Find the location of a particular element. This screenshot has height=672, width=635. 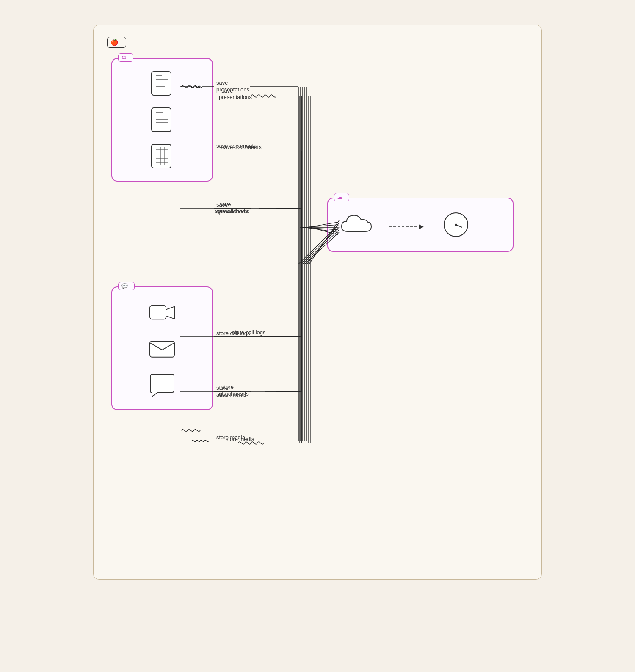

backup-arrow-svg is located at coordinates (408, 227).